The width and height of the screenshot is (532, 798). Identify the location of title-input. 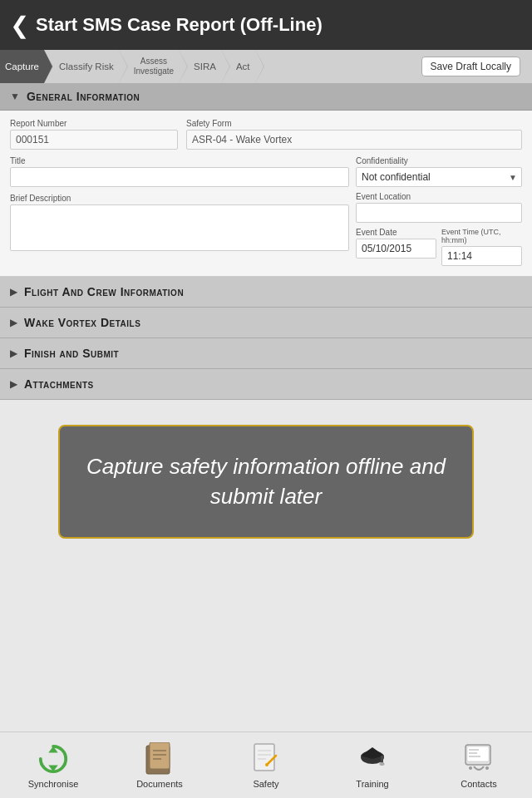
(180, 177).